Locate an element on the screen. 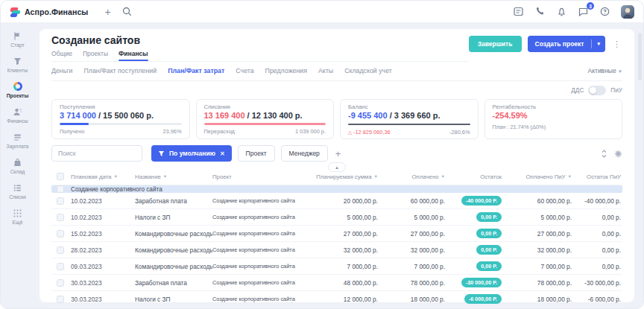 This screenshot has width=644, height=309. summary-card-1: Поступления3 714 000 / 15 500 060 р.Полу… is located at coordinates (121, 119).